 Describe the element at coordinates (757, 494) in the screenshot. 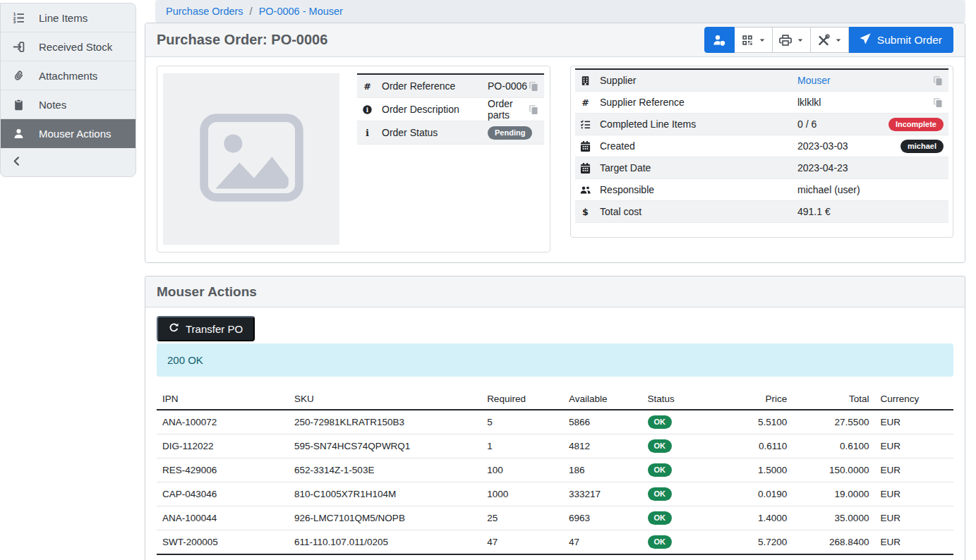

I see `cell-price: 0.0190` at that location.